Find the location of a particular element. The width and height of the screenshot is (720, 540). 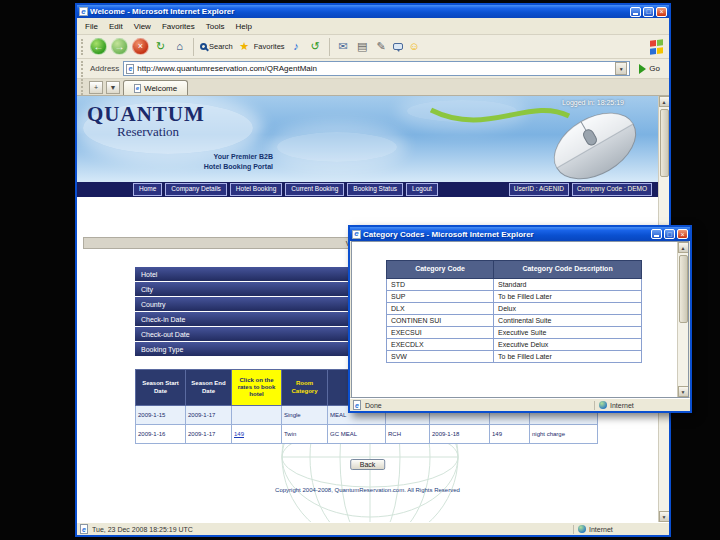

tagline-line1: Your Premier B2B is located at coordinates (227, 157).